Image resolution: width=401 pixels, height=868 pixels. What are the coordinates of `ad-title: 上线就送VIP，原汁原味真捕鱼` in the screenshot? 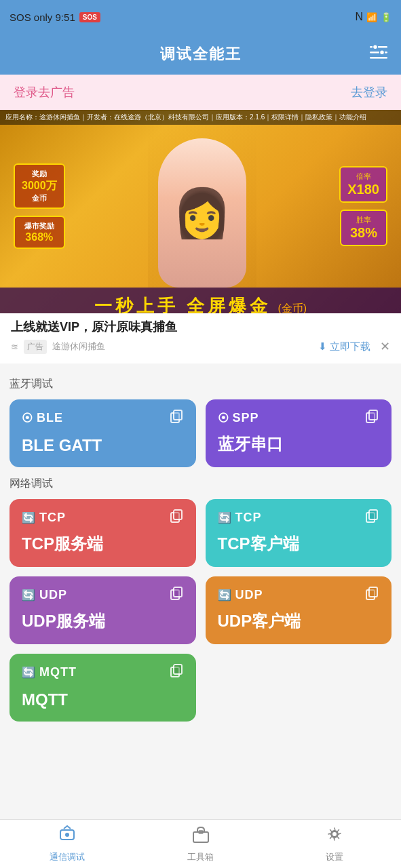 It's located at (201, 326).